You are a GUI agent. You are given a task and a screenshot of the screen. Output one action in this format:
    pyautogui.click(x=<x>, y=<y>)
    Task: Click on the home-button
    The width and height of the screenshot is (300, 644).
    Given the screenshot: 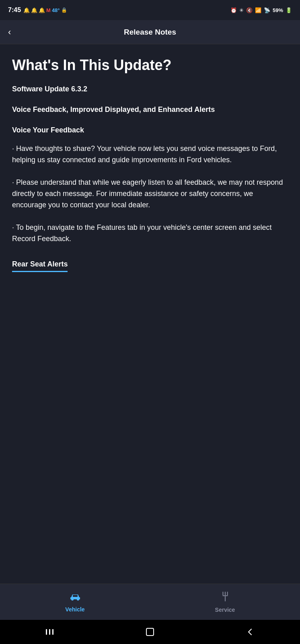 What is the action you would take?
    pyautogui.click(x=150, y=632)
    